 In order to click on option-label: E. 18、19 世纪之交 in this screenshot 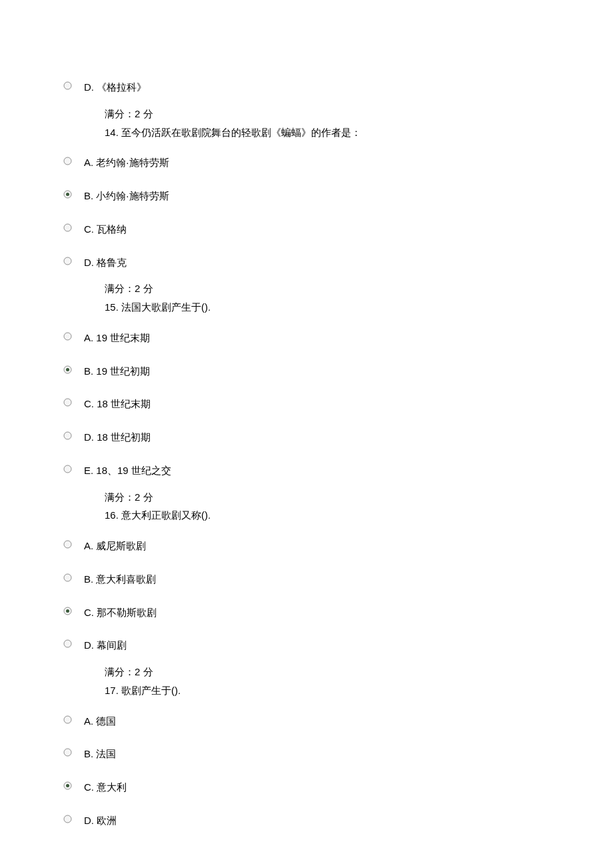, I will do `click(128, 471)`.